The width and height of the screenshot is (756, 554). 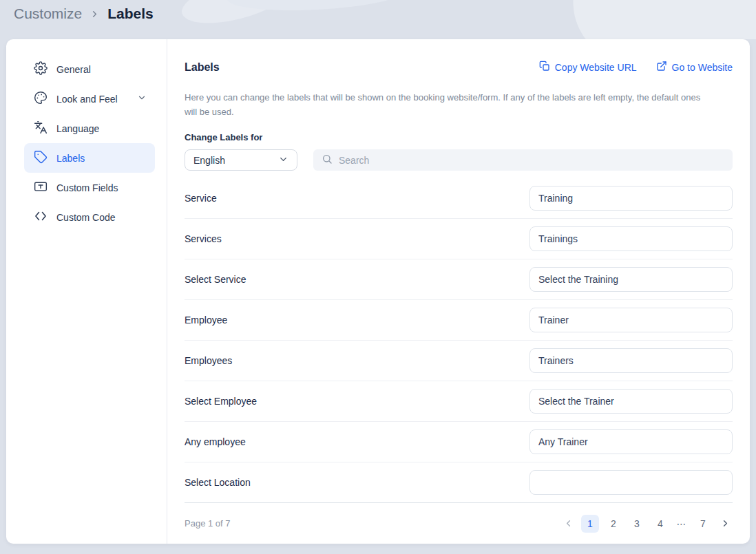 What do you see at coordinates (327, 160) in the screenshot?
I see `search-icon` at bounding box center [327, 160].